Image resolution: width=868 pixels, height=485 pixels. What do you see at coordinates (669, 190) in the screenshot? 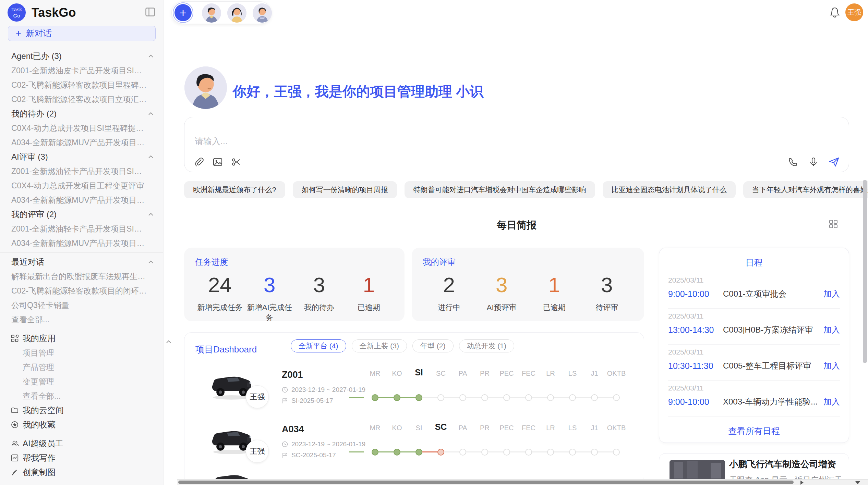
I see `suggestion-chip: 比亚迪全固态电池计划具体说了什么` at bounding box center [669, 190].